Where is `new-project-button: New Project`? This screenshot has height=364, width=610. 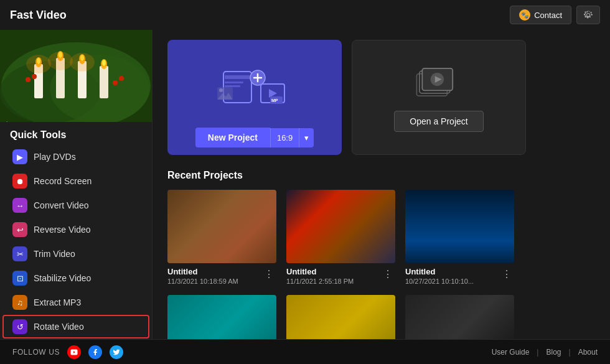
new-project-button: New Project is located at coordinates (233, 138).